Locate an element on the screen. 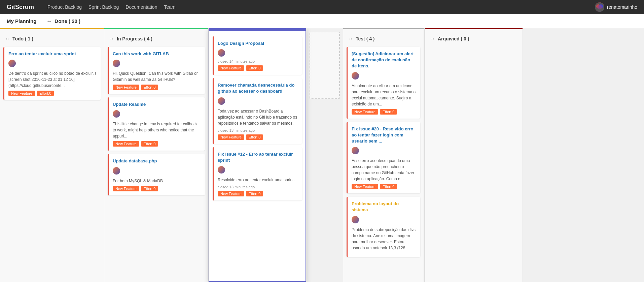  archived-title: Arquivied ( 0 ) is located at coordinates (454, 39).